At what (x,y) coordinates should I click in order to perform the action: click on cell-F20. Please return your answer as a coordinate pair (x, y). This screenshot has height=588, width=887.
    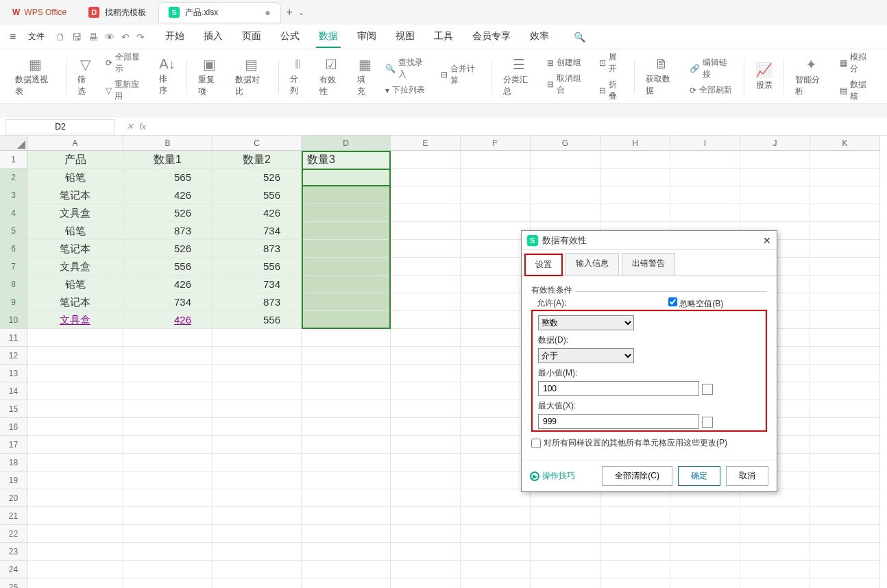
    Looking at the image, I should click on (496, 498).